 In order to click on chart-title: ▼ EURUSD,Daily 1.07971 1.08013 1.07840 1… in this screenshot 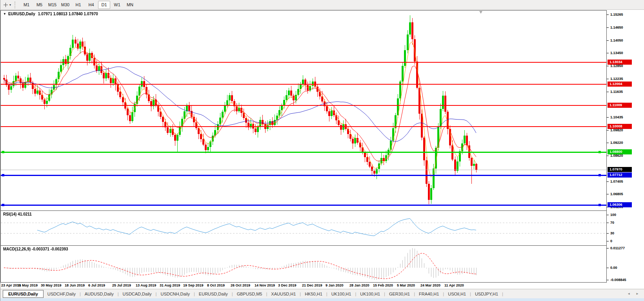, I will do `click(51, 14)`.